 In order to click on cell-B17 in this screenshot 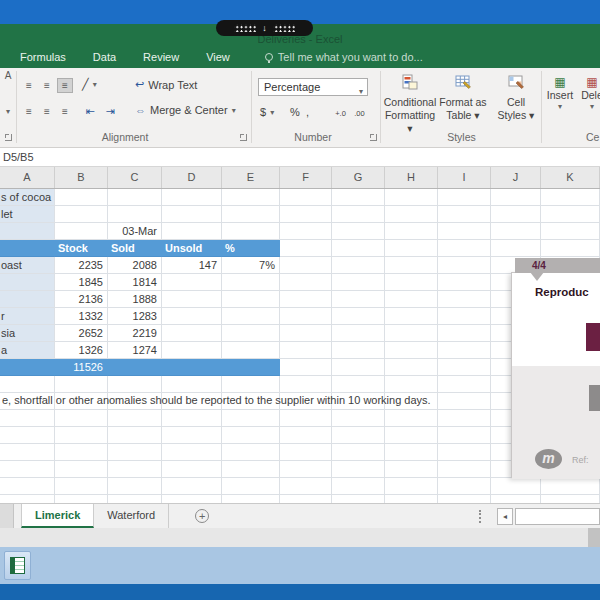, I will do `click(82, 470)`.